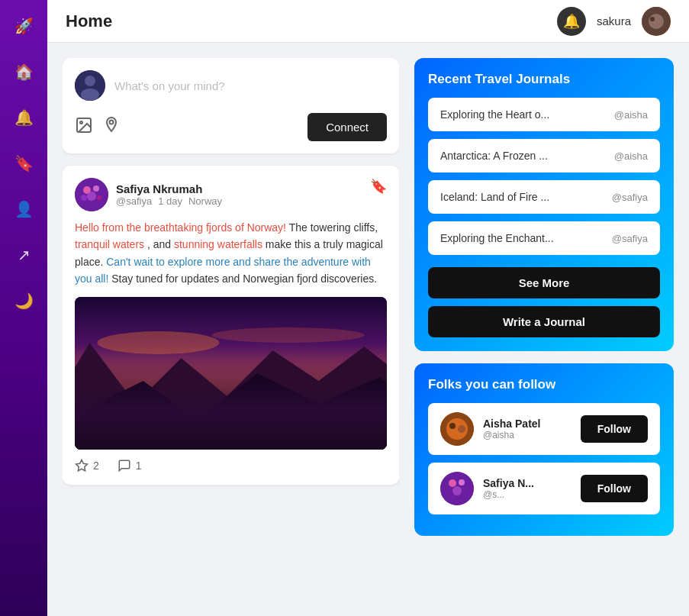 This screenshot has height=616, width=689. What do you see at coordinates (494, 197) in the screenshot?
I see `journal-name-3: Iceland: Land of Fire ...` at bounding box center [494, 197].